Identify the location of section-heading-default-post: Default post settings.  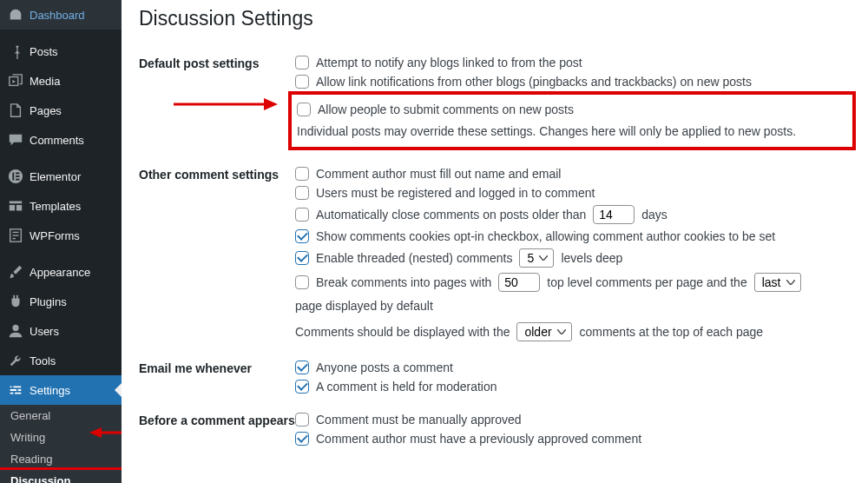
(217, 62).